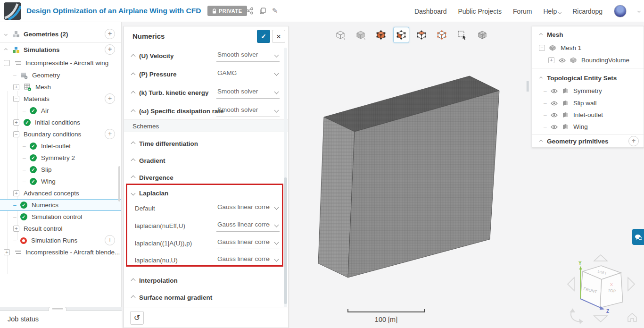 This screenshot has height=328, width=644. Describe the element at coordinates (60, 217) in the screenshot. I see `sidebar-item-simulation-control: – ✓ Simulation control` at that location.